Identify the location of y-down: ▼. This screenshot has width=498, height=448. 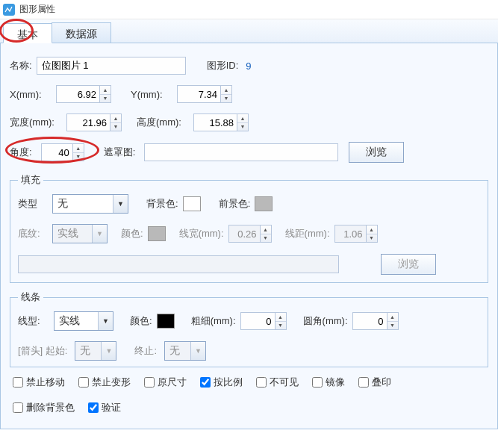
(226, 99).